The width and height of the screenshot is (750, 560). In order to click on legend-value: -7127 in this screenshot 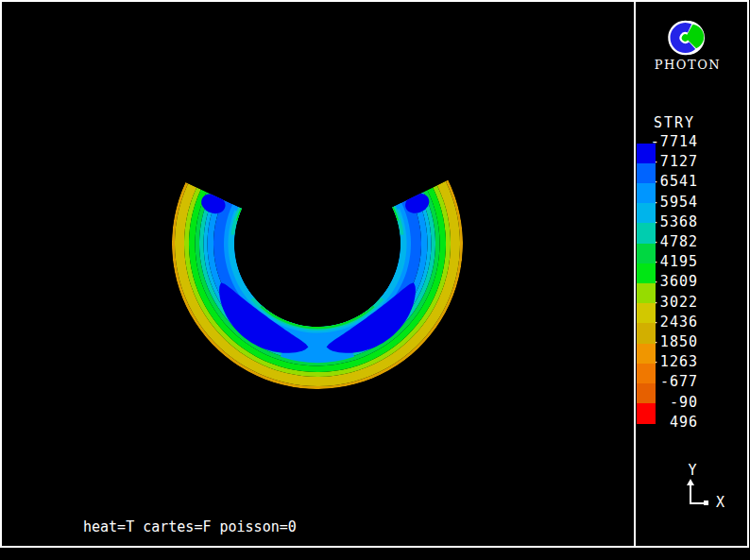, I will do `click(661, 161)`.